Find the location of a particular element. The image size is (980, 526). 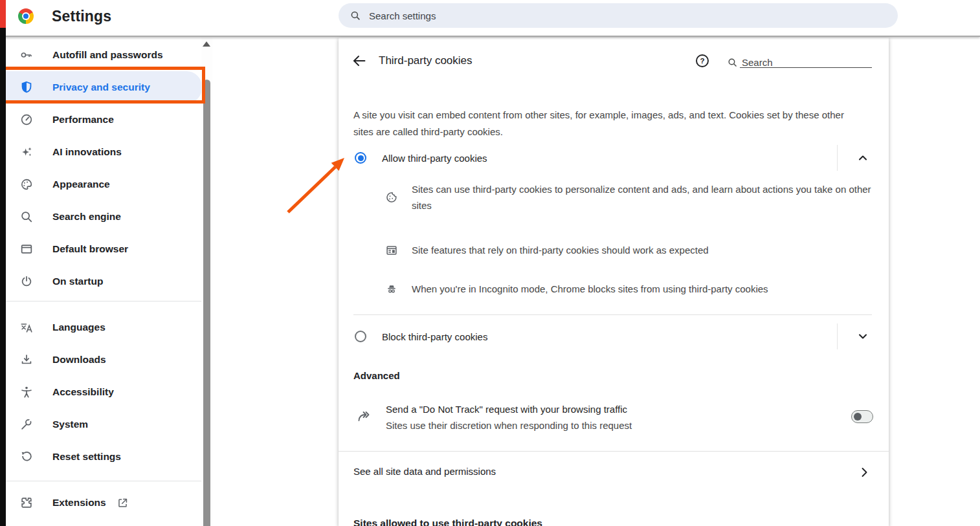

sidebar-item-label: Extensions is located at coordinates (79, 503).